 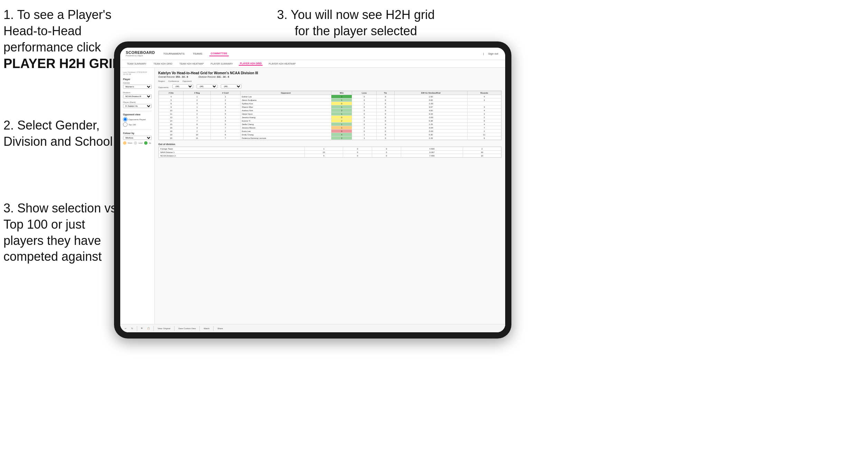 What do you see at coordinates (138, 85) in the screenshot?
I see `sidebar-gender-control: Gender Women's` at bounding box center [138, 85].